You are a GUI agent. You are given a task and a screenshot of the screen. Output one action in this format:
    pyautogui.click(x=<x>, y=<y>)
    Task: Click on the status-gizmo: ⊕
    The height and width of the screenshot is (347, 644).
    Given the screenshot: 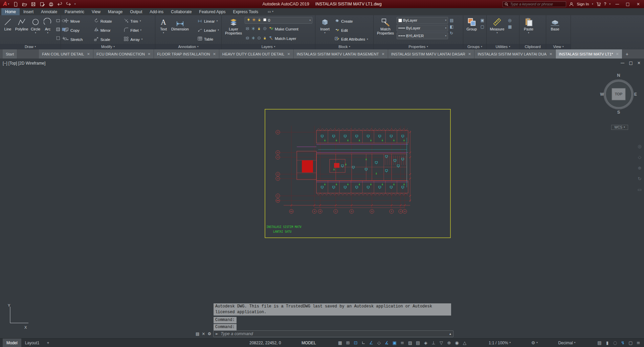 What is the action you would take?
    pyautogui.click(x=449, y=343)
    